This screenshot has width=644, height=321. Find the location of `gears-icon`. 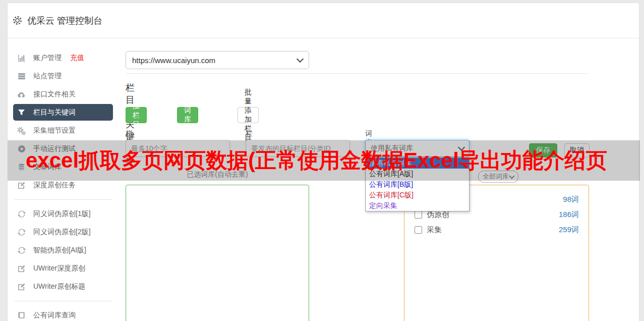

gears-icon is located at coordinates (21, 131).